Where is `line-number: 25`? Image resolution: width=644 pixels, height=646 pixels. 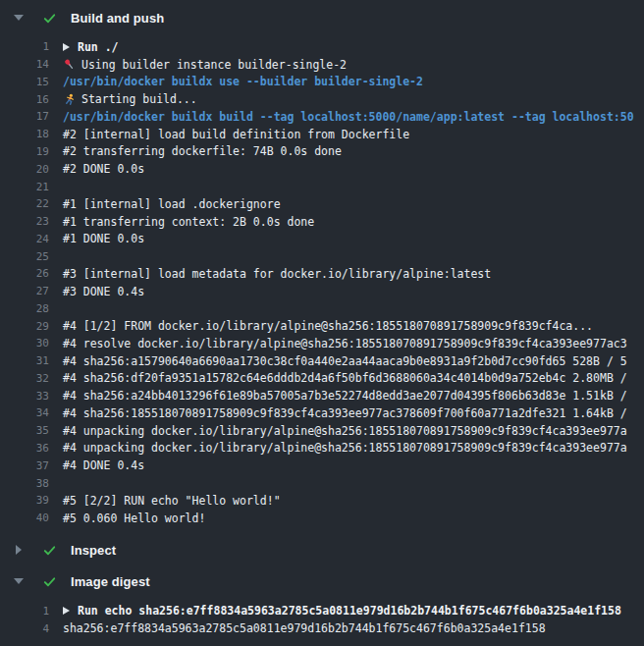 line-number: 25 is located at coordinates (25, 257).